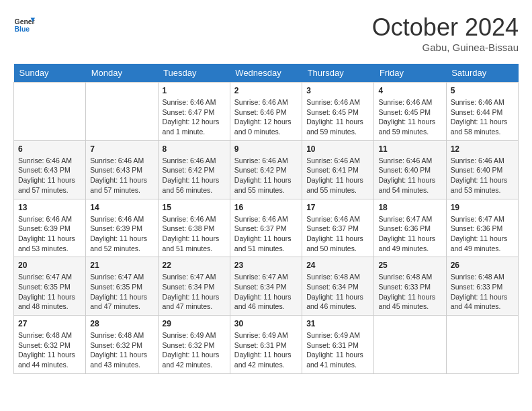  Describe the element at coordinates (266, 228) in the screenshot. I see `table-row: 16 Sunrise: 6:46 AMSunset: 6:37 PMDaylig…` at that location.